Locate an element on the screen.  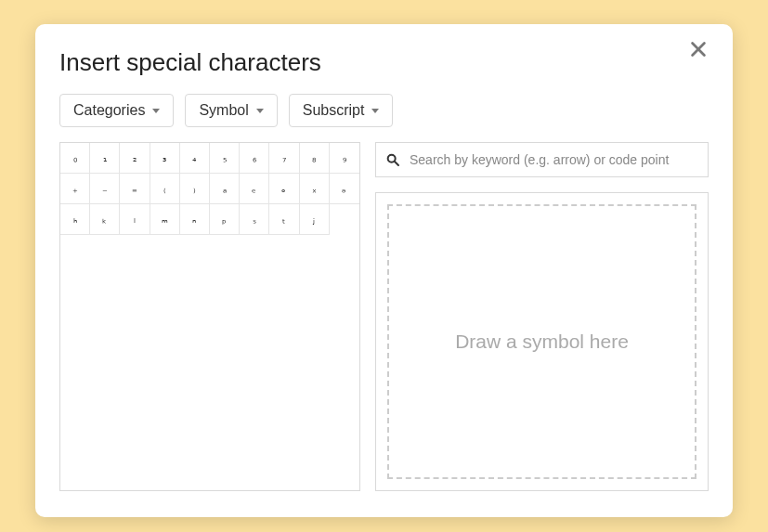
character-cell: ₀ is located at coordinates (75, 158).